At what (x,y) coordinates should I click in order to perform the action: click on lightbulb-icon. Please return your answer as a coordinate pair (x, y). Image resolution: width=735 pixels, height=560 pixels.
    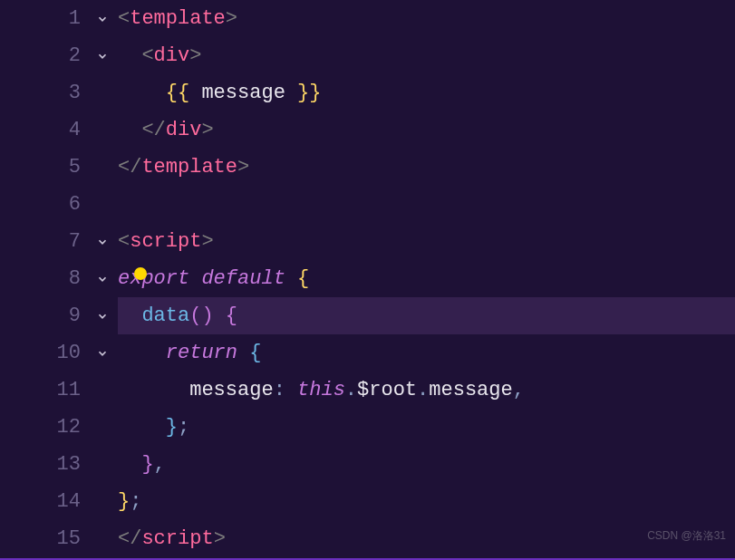
    Looking at the image, I should click on (140, 274).